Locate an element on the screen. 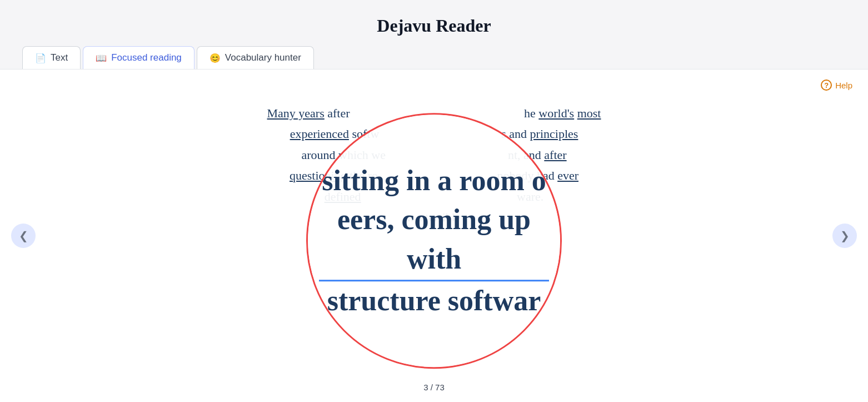 The width and height of the screenshot is (868, 402). help-label: Help is located at coordinates (844, 86).